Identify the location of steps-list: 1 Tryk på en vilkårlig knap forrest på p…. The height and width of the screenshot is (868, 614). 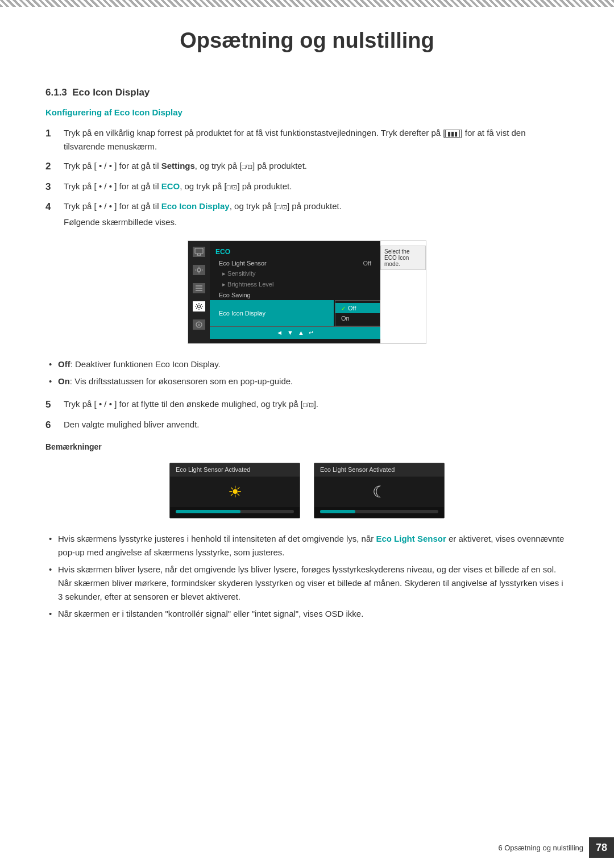
(307, 177).